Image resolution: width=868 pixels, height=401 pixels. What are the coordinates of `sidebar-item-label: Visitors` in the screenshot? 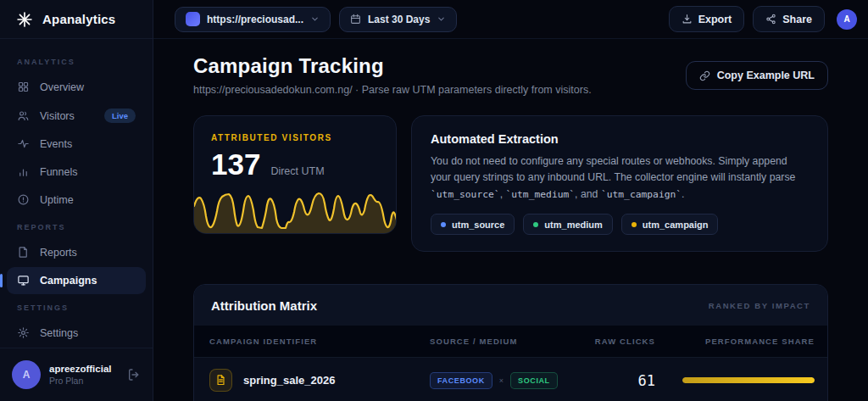 It's located at (58, 116).